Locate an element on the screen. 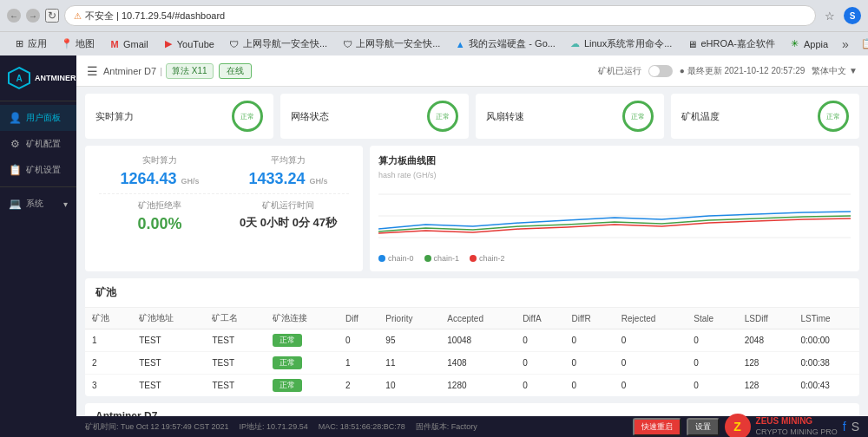 This screenshot has width=868, height=437. breadcrumb-root: Antminer D7 is located at coordinates (130, 71).